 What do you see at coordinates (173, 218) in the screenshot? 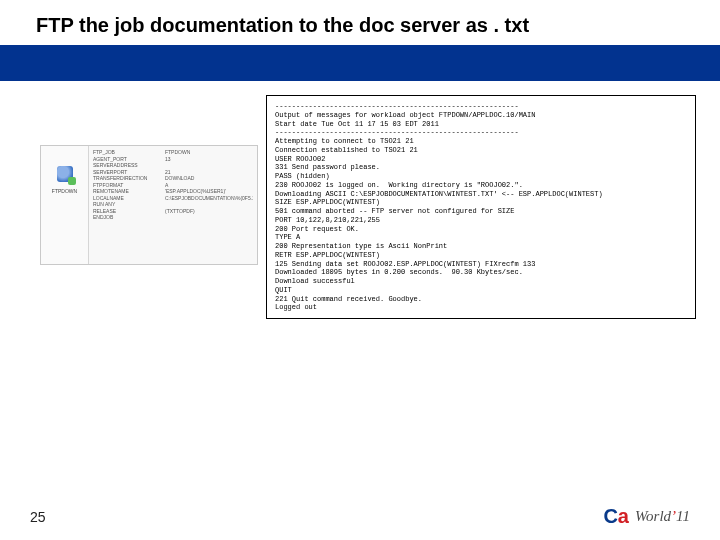
I see `thumbnail-row: ENDJOB` at bounding box center [173, 218].